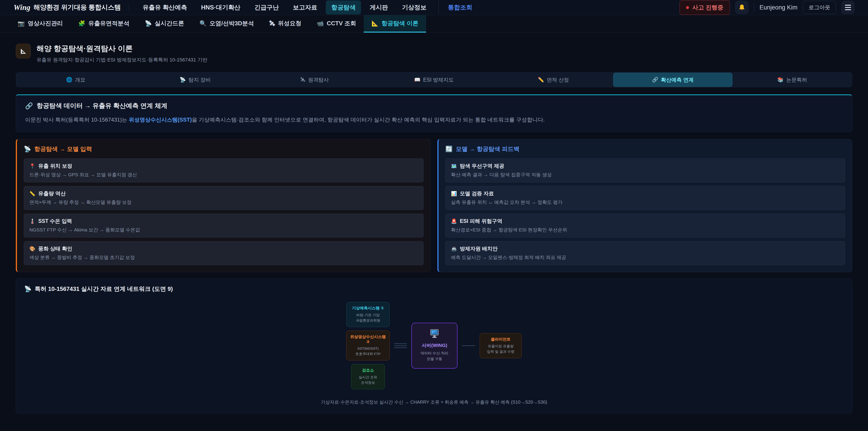 This screenshot has width=868, height=431. Describe the element at coordinates (645, 226) in the screenshot. I see `item-esi-damage-risk-zone: 🚨 ESI 피해 위험구역 확산경로×ESI 중첩 → 항공탐색 ESI 현장확…` at that location.